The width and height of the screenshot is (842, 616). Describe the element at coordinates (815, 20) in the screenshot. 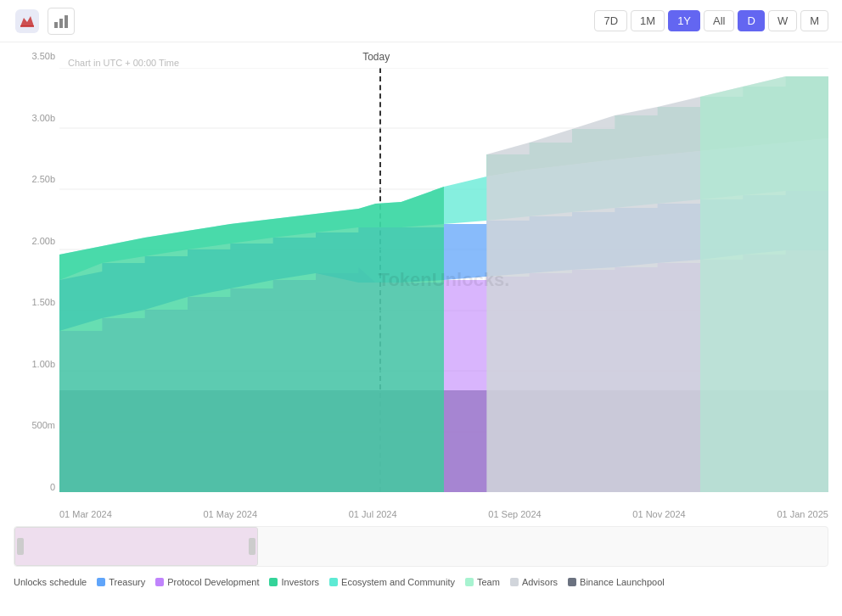

I see `btn-m: M` at that location.